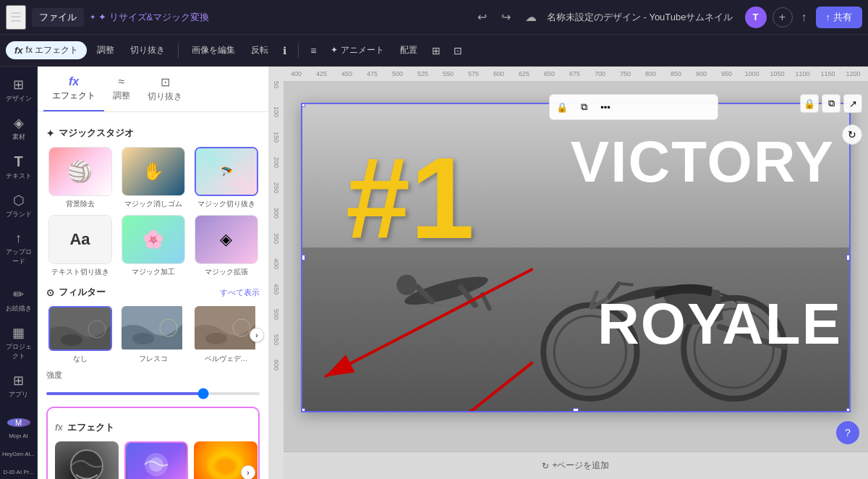 Image resolution: width=868 pixels, height=479 pixels. I want to click on analytics-icon: ↑, so click(804, 17).